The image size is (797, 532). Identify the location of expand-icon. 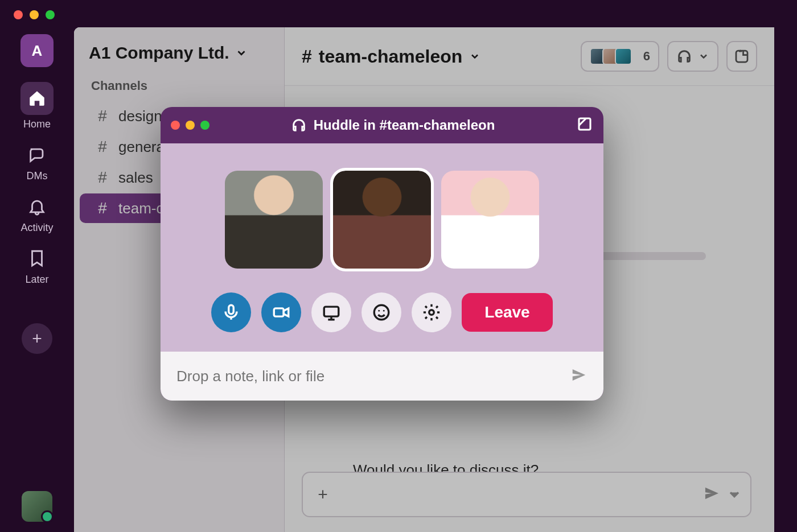
(585, 124).